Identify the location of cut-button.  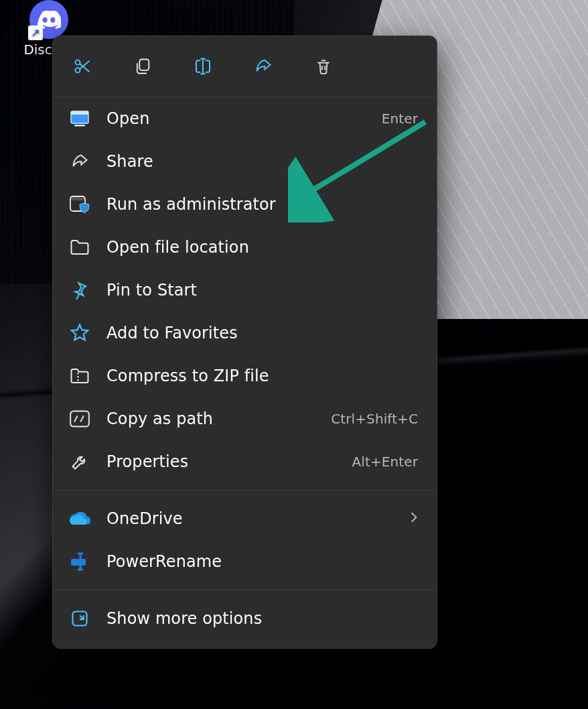
(82, 66).